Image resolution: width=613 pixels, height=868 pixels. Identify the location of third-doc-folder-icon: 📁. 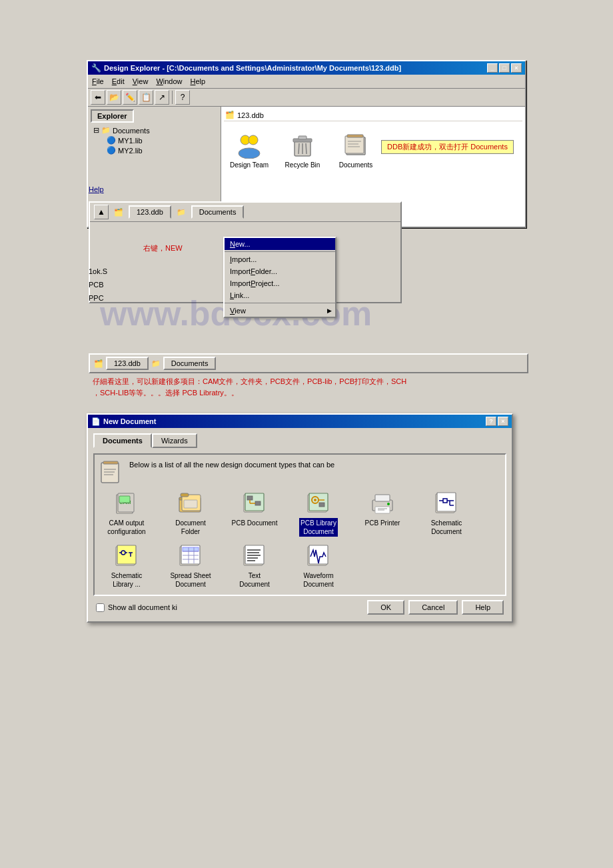
(156, 364).